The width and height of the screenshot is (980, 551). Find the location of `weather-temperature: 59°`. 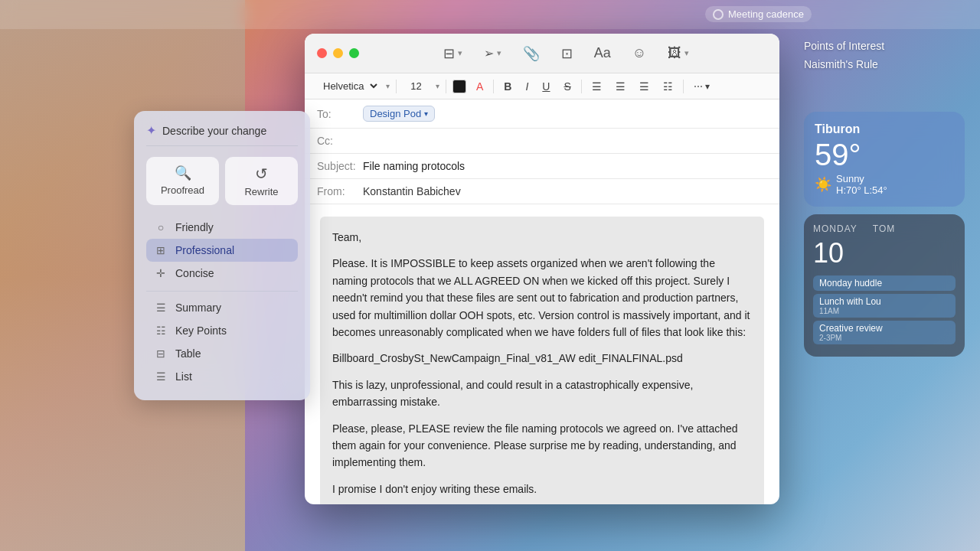

weather-temperature: 59° is located at coordinates (884, 155).